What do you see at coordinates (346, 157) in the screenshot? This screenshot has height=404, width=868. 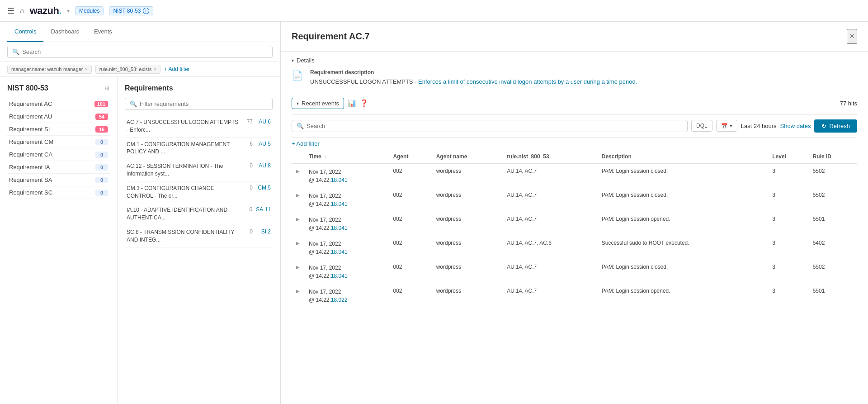 I see `col-time: Time ↓` at bounding box center [346, 157].